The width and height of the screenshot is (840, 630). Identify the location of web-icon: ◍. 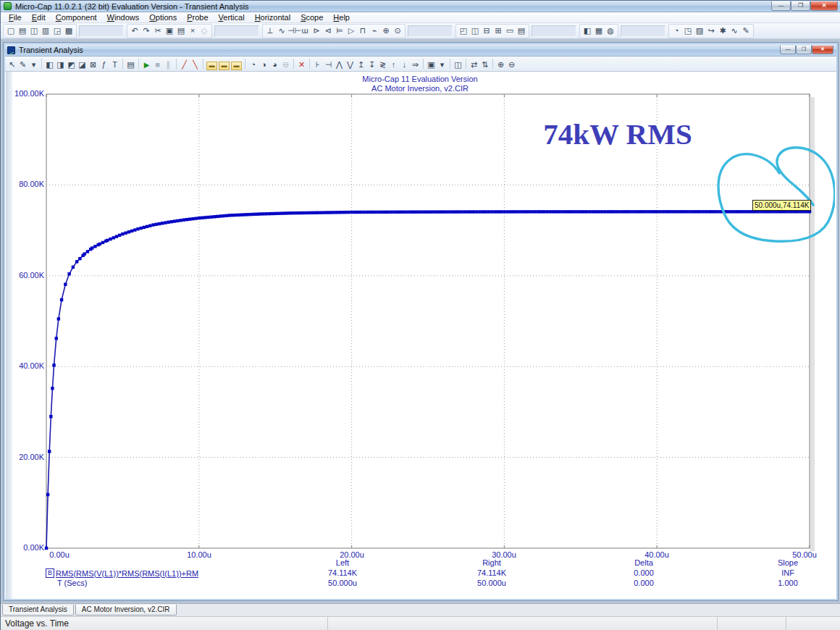
(610, 31).